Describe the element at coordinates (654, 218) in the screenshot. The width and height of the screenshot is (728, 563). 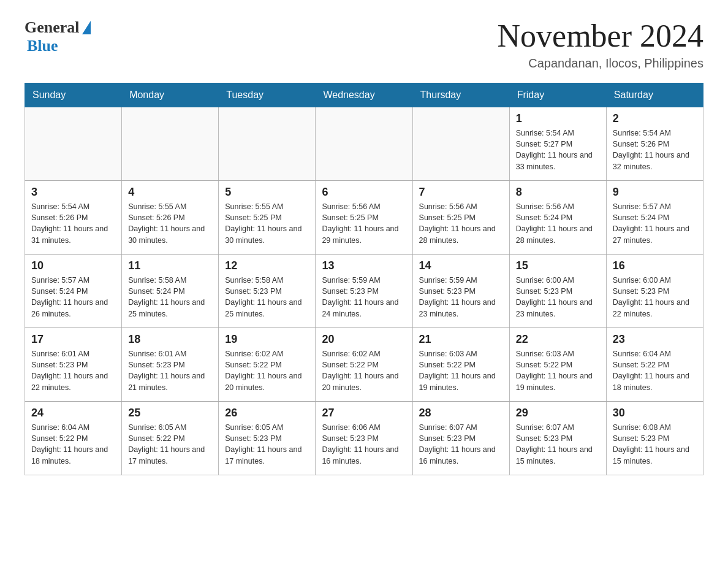
I see `calendar-cell: 9Sunrise: 5:57 AM Sunset: 5:24 PM Daylig…` at that location.